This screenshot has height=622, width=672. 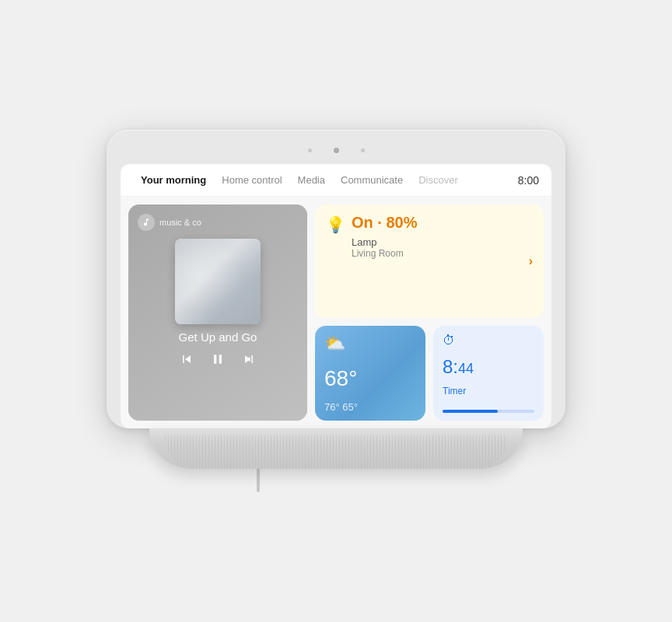 What do you see at coordinates (488, 341) in the screenshot?
I see `timer-icon: ⏱` at bounding box center [488, 341].